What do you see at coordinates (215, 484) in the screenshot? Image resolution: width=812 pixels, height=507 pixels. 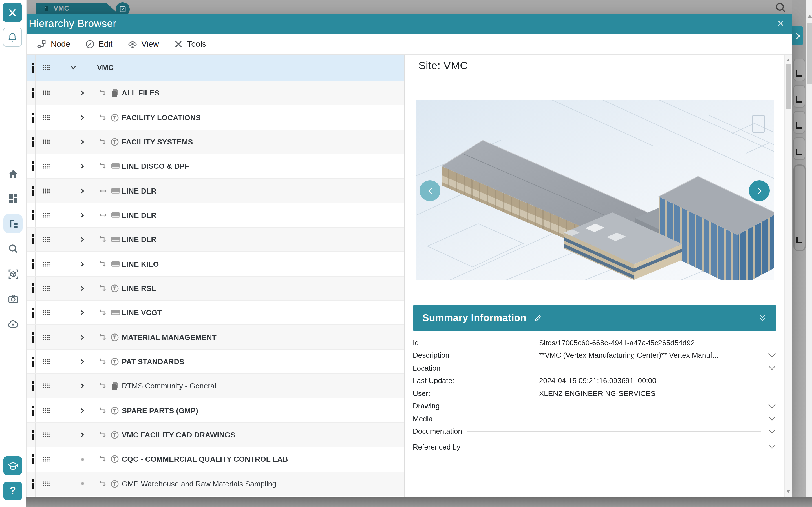 I see `tree-row: GMP Warehouse and Raw Materials Sampling` at bounding box center [215, 484].